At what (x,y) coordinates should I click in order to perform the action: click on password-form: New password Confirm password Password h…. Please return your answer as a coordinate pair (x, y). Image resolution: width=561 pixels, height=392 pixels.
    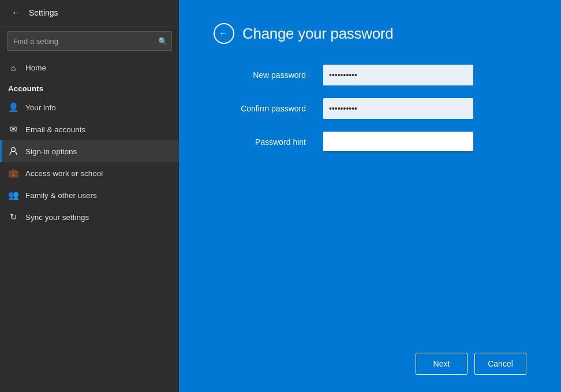
    Looking at the image, I should click on (370, 109).